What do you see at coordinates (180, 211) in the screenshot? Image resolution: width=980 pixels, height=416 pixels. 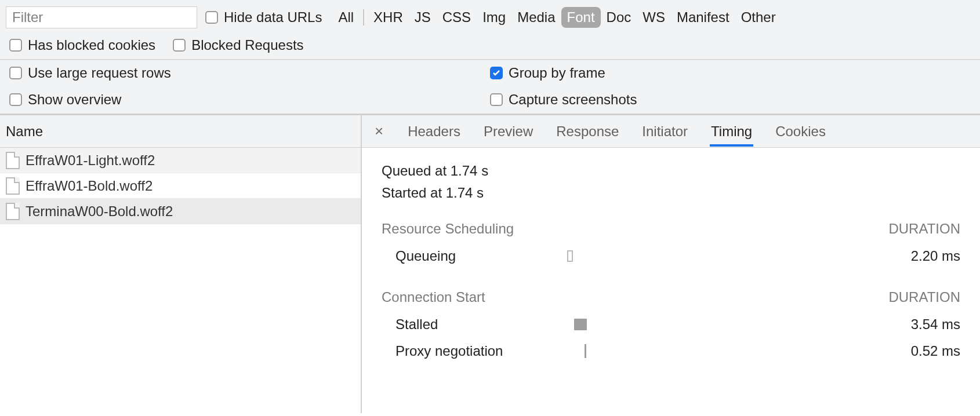 I see `request-row: TerminaW00-Bold.woff2` at bounding box center [180, 211].